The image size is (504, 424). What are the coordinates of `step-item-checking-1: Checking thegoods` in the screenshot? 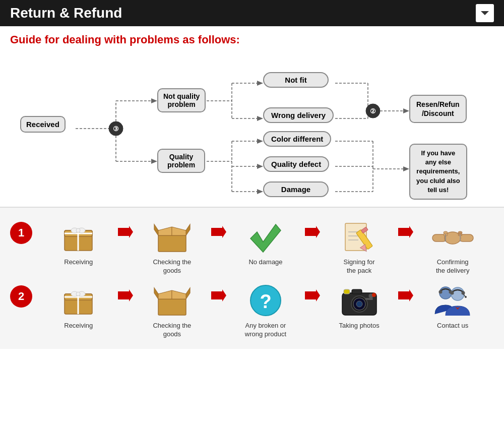 It's located at (172, 246).